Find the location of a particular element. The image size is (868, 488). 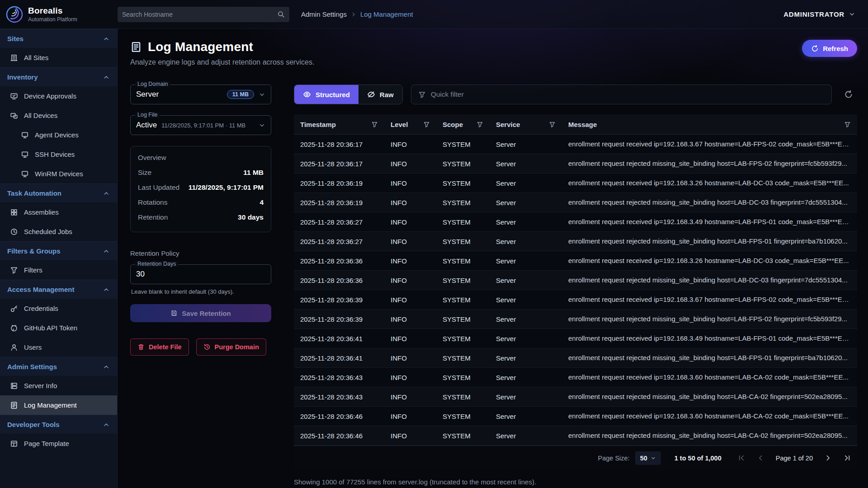

column-header-message: Message is located at coordinates (710, 124).